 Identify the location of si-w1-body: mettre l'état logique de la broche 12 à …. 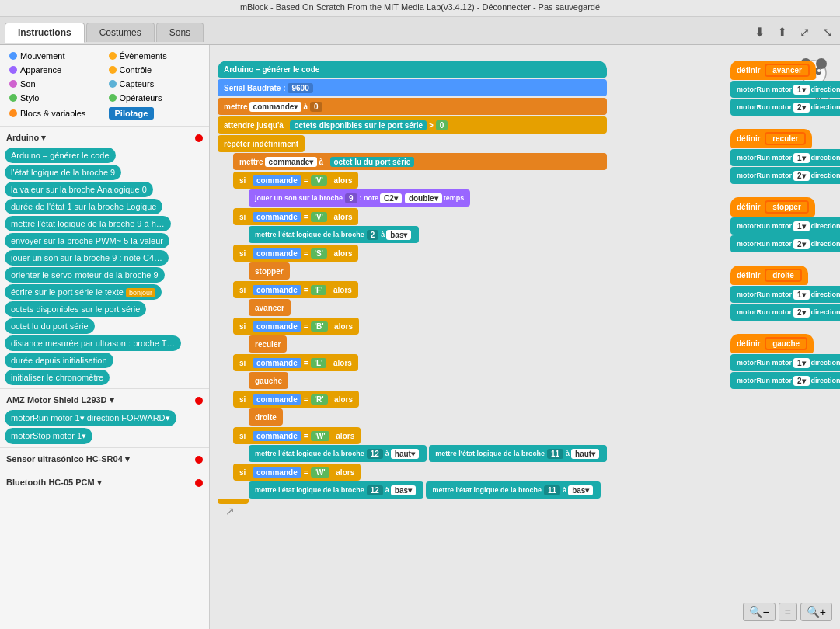
(427, 454).